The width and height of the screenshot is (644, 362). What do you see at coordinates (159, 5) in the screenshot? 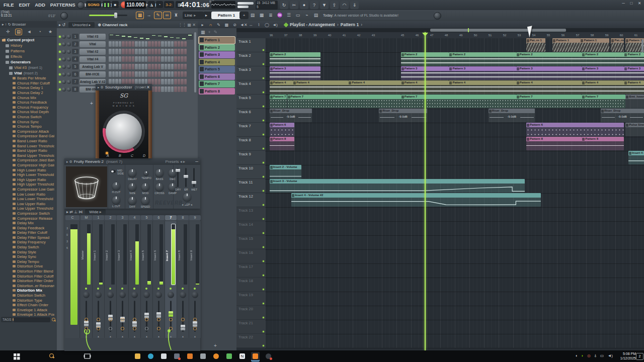
I see `wait-for-input-icon: ◔` at bounding box center [159, 5].